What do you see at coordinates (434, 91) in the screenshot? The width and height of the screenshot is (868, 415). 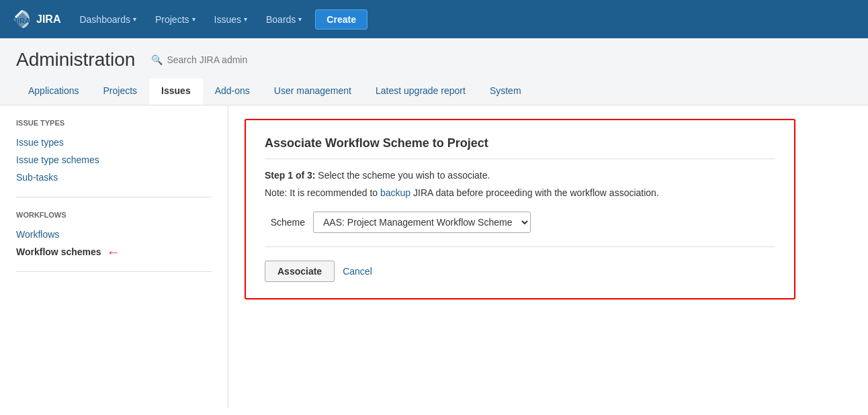 I see `admin-tabs: Applications Projects Issues Add-ons Use…` at bounding box center [434, 91].